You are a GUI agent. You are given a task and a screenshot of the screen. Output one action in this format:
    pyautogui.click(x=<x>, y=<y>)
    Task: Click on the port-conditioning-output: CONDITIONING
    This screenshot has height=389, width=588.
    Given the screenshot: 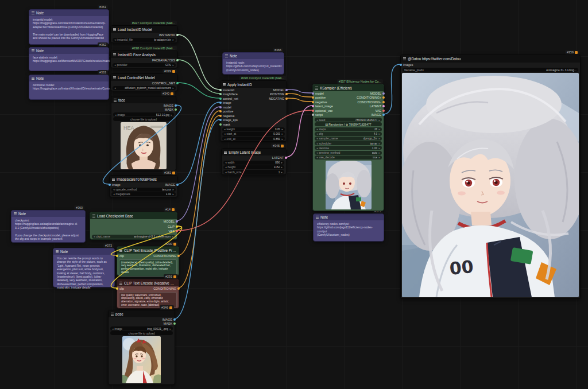 What is the action you would take?
    pyautogui.click(x=165, y=256)
    